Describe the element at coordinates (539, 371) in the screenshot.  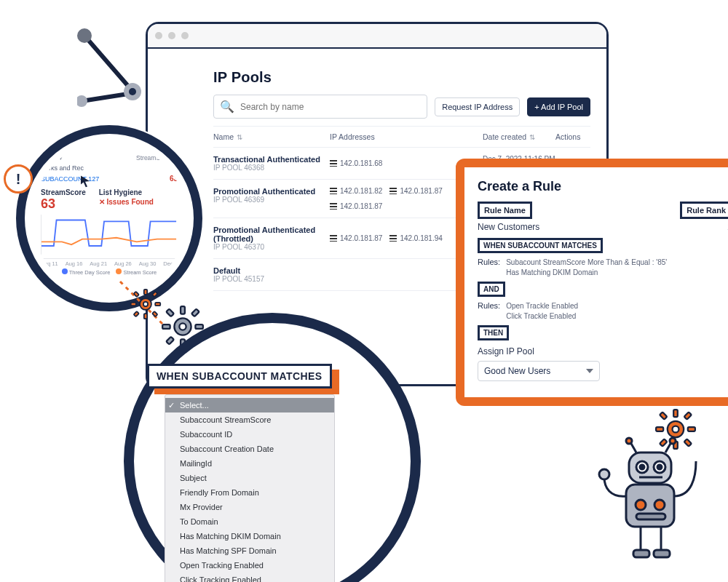
I see `ip-pool-select: Good New Users` at that location.